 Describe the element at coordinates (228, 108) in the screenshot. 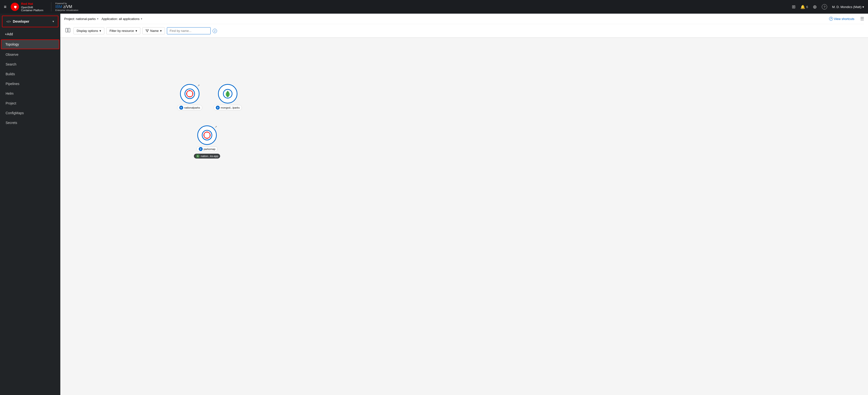

I see `mongodb-label: D mongod...lparks` at that location.